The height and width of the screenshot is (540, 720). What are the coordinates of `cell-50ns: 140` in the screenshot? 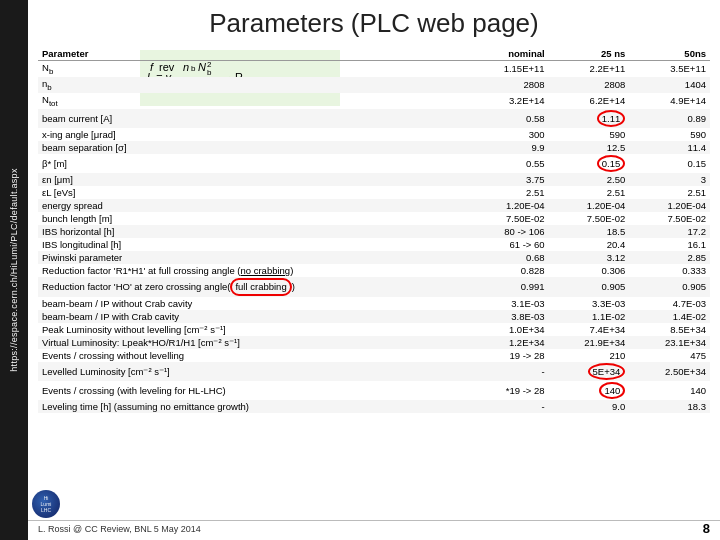 It's located at (670, 390).